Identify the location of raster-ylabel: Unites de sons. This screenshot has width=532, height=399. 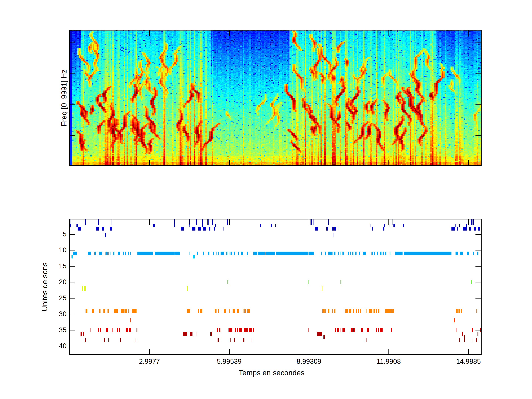
(45, 287).